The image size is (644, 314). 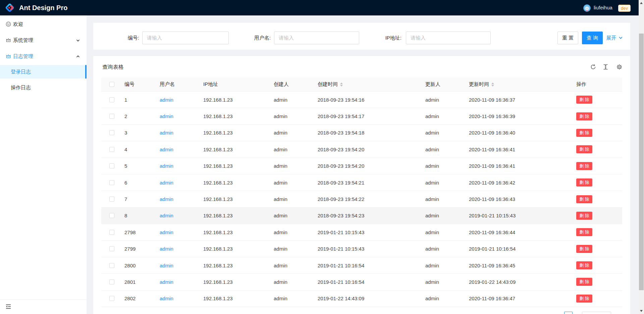 What do you see at coordinates (43, 72) in the screenshot?
I see `sidebar-item-login-log: 登录日志` at bounding box center [43, 72].